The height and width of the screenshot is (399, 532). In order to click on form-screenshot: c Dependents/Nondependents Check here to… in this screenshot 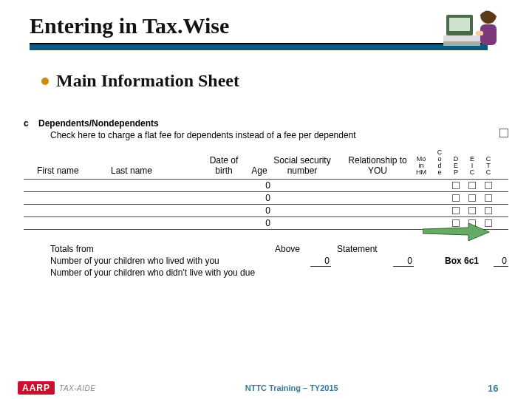, I will do `click(266, 129)`.